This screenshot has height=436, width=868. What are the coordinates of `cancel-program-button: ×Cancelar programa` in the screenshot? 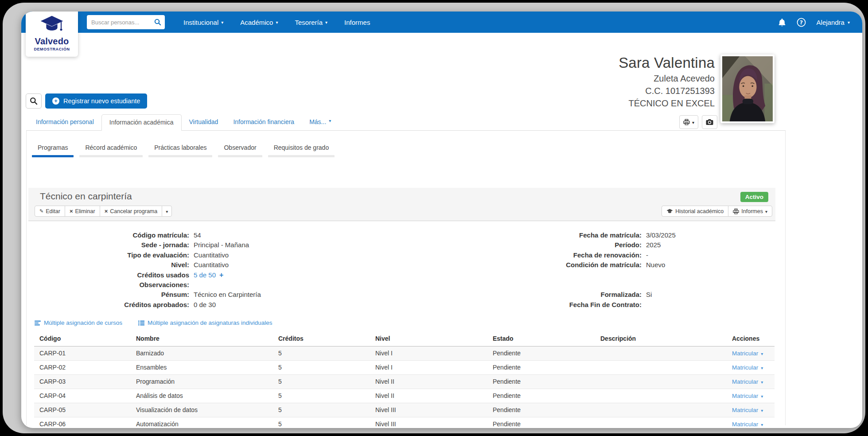 It's located at (131, 211).